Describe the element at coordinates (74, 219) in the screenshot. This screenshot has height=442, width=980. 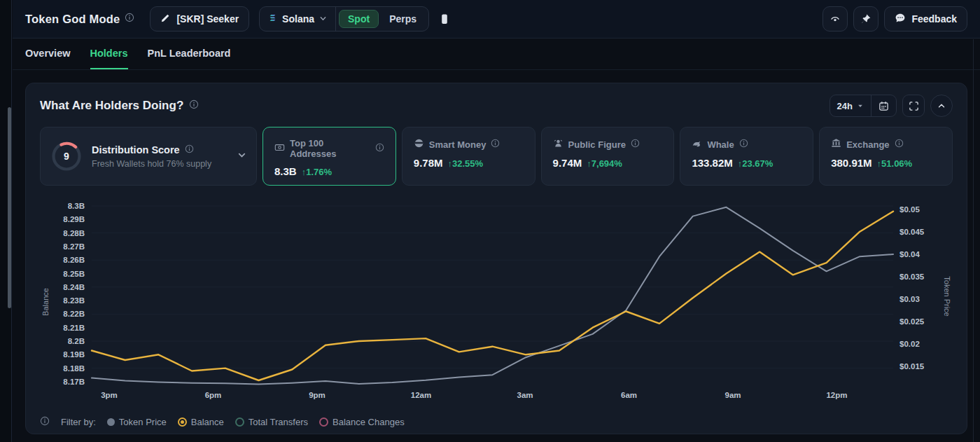
I see `svg-text: 8.29B` at that location.